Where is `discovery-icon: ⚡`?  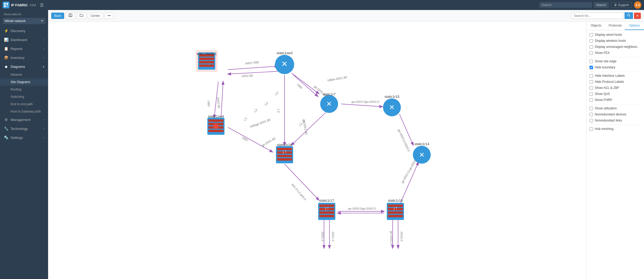 discovery-icon: ⚡ is located at coordinates (6, 31).